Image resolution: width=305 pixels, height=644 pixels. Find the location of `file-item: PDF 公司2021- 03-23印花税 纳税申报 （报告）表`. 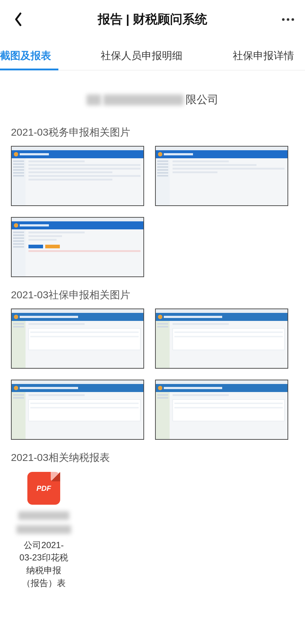

file-item: PDF 公司2021- 03-23印花税 纳税申报 （报告）表 is located at coordinates (44, 531).